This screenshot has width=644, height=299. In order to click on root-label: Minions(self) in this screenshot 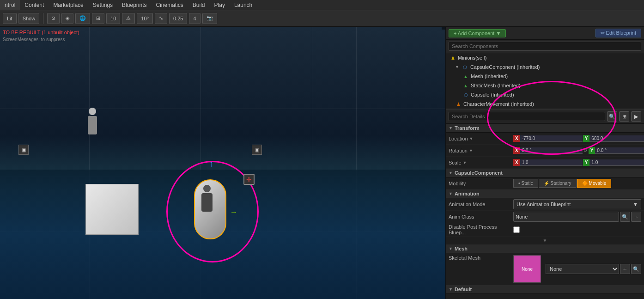, I will do `click(472, 58)`.